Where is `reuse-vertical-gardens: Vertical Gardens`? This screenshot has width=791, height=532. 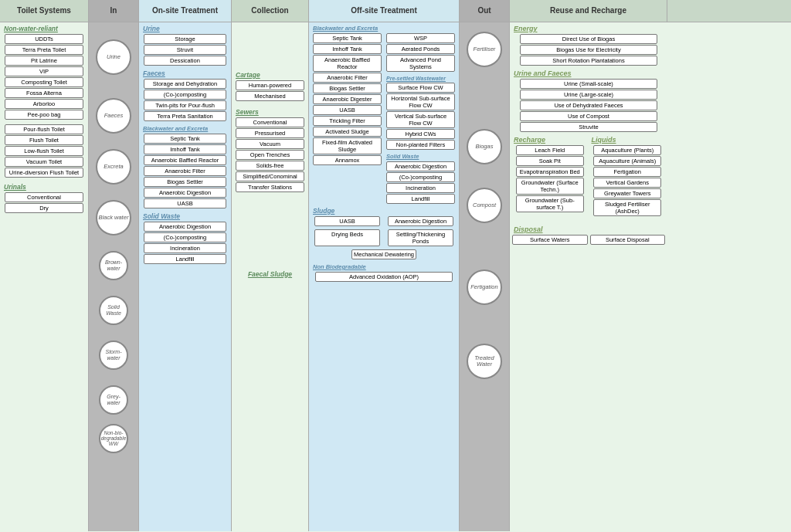
reuse-vertical-gardens: Vertical Gardens is located at coordinates (627, 182).